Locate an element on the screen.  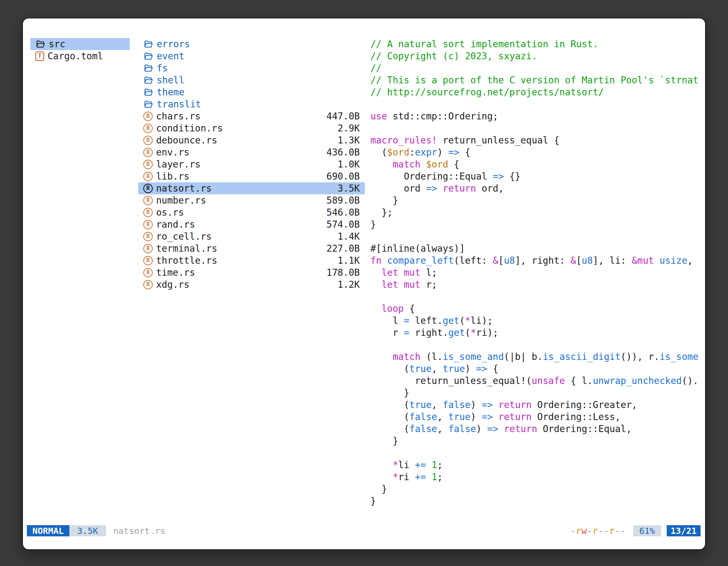
entry-name: lib.rs is located at coordinates (173, 177).